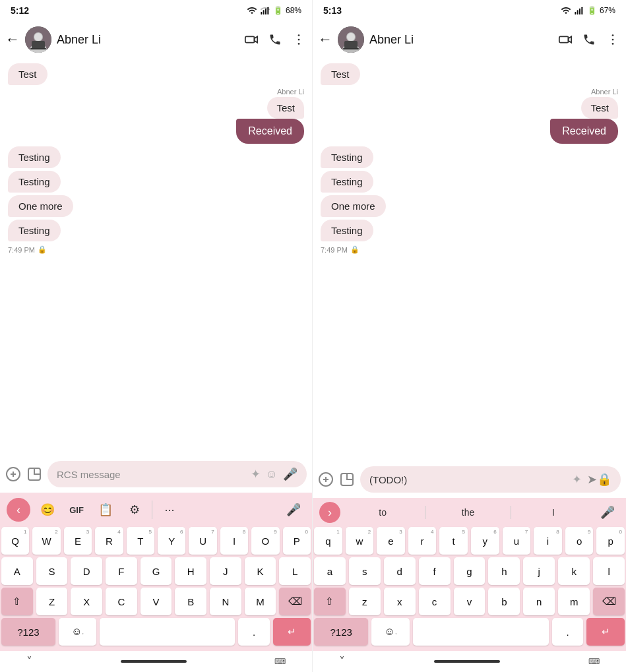 This screenshot has height=672, width=626. Describe the element at coordinates (46, 541) in the screenshot. I see `key-w: 2W` at that location.